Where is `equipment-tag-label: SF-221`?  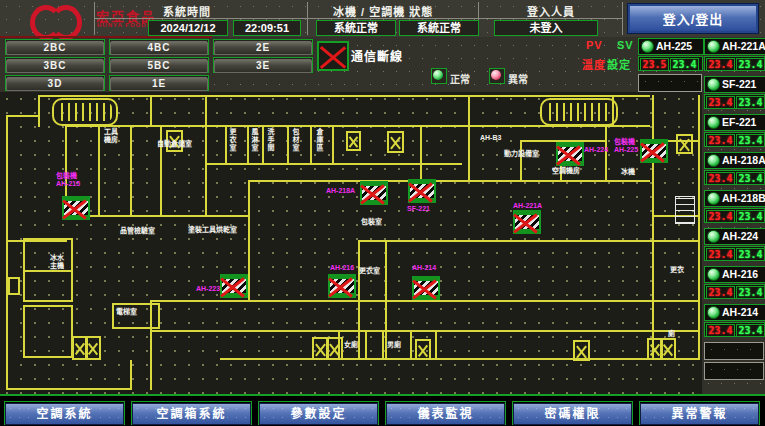
equipment-tag-label: SF-221 is located at coordinates (418, 209).